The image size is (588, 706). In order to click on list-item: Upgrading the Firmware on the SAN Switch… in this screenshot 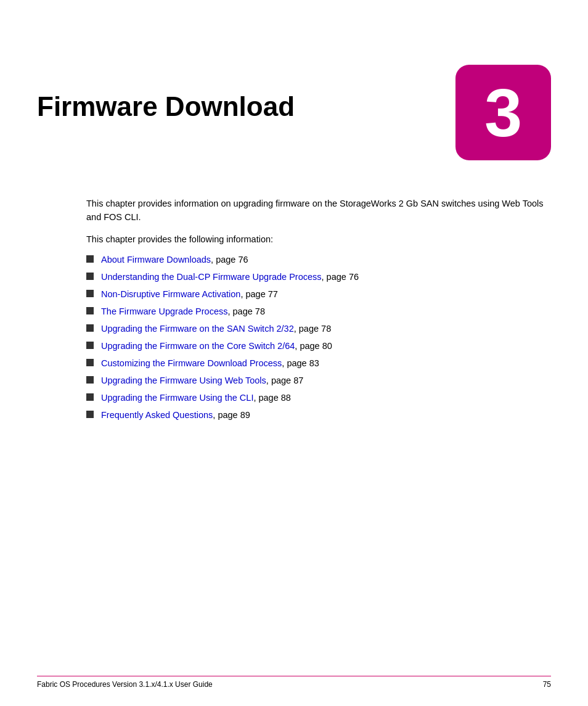, I will do `click(319, 329)`.